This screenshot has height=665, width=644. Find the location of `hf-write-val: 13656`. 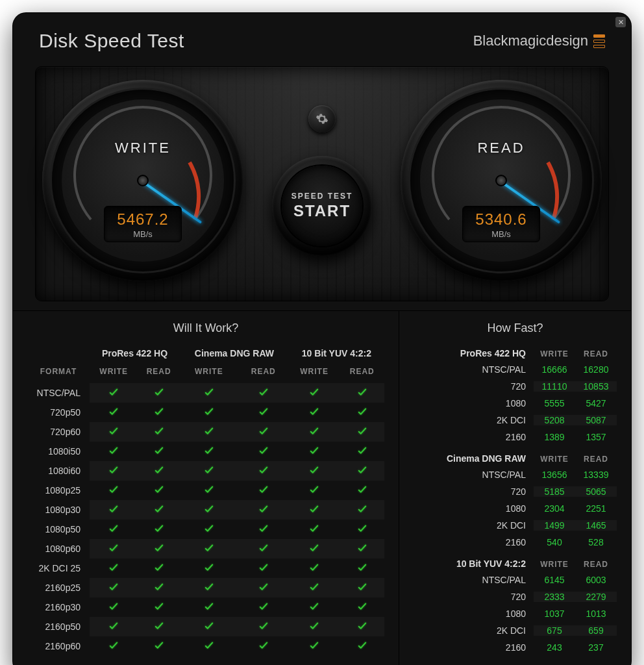

hf-write-val: 13656 is located at coordinates (554, 475).